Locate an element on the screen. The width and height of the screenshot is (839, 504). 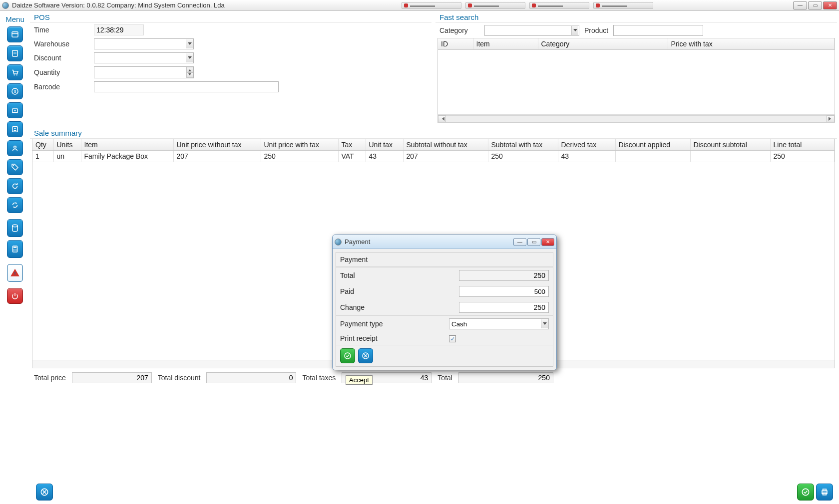
col-sub-tax: Subtotal with tax is located at coordinates (523, 145).